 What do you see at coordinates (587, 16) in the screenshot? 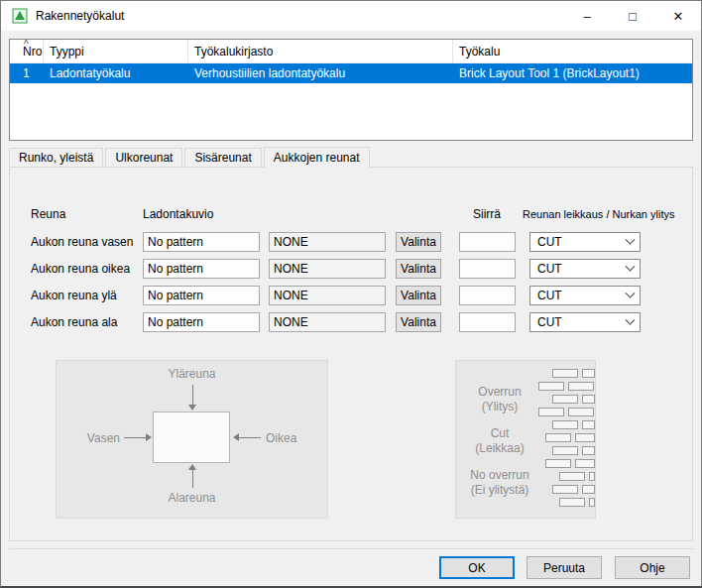
I see `minimize-button: –` at bounding box center [587, 16].